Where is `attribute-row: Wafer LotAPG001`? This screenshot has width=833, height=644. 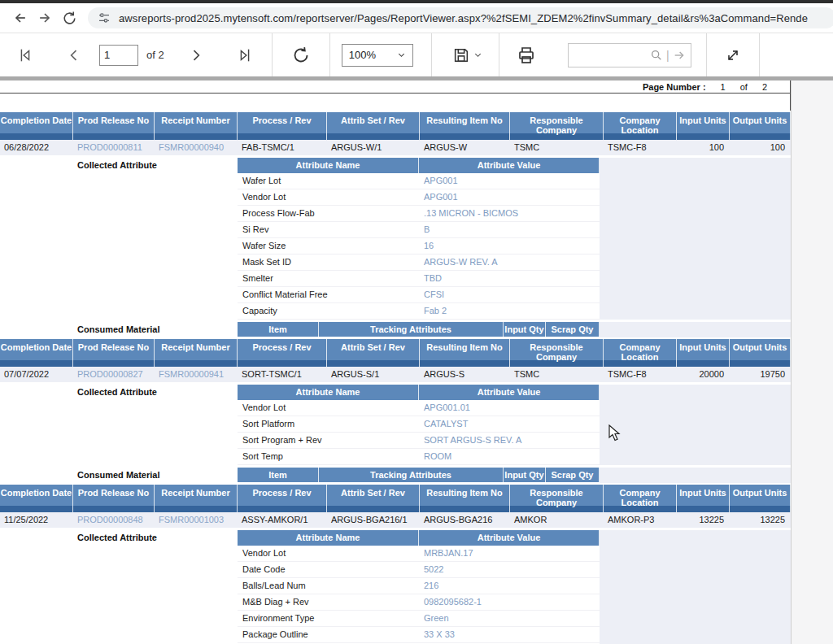 attribute-row: Wafer LotAPG001 is located at coordinates (418, 181).